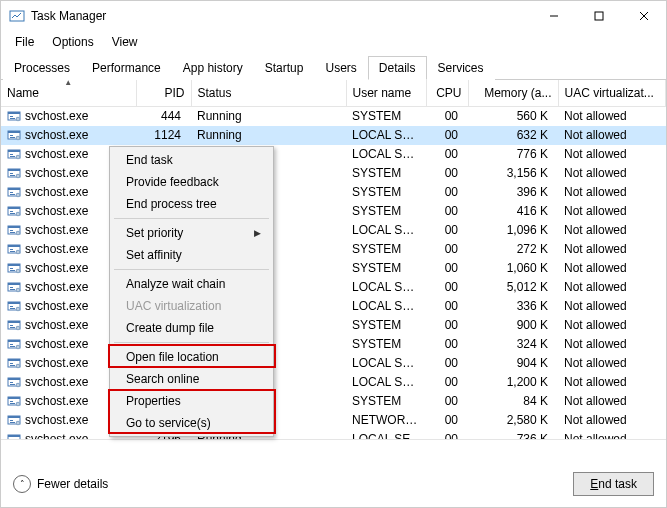 Image resolution: width=667 pixels, height=508 pixels. I want to click on table-row: svchost.exeLOCAL SE...001,096 KNot allow…, so click(334, 230).